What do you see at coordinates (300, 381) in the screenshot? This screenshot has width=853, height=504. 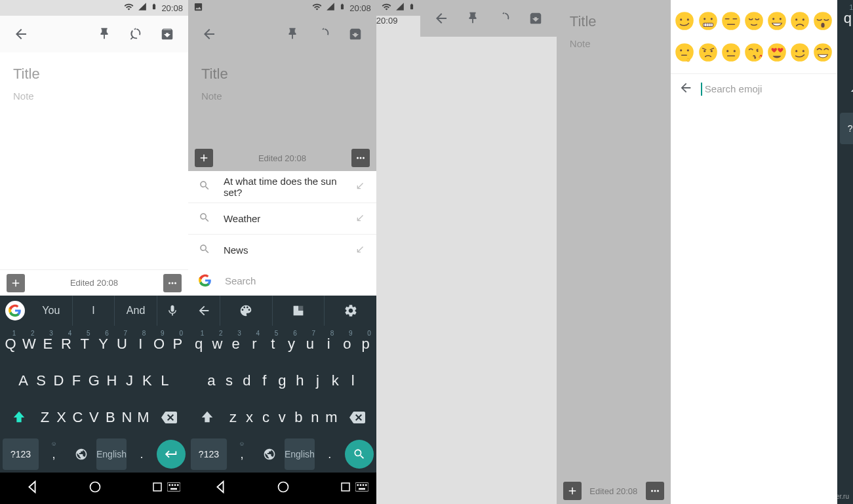 I see `key: h` at bounding box center [300, 381].